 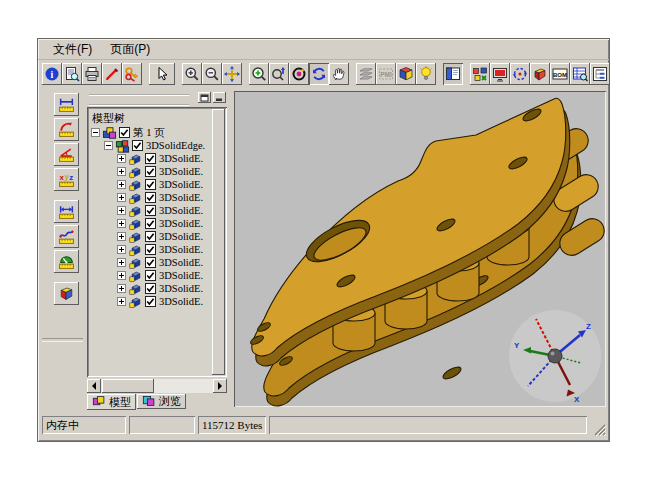 What do you see at coordinates (600, 429) in the screenshot?
I see `resize-grip-icon` at bounding box center [600, 429].